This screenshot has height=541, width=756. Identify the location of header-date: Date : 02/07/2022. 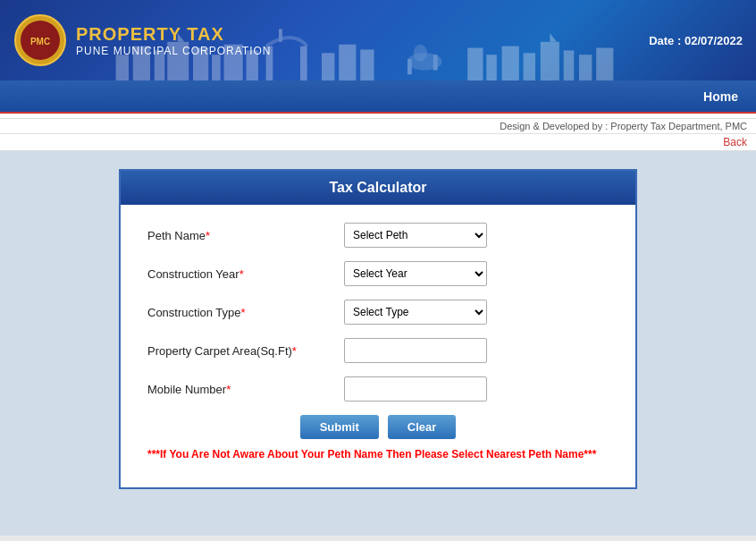
(695, 41).